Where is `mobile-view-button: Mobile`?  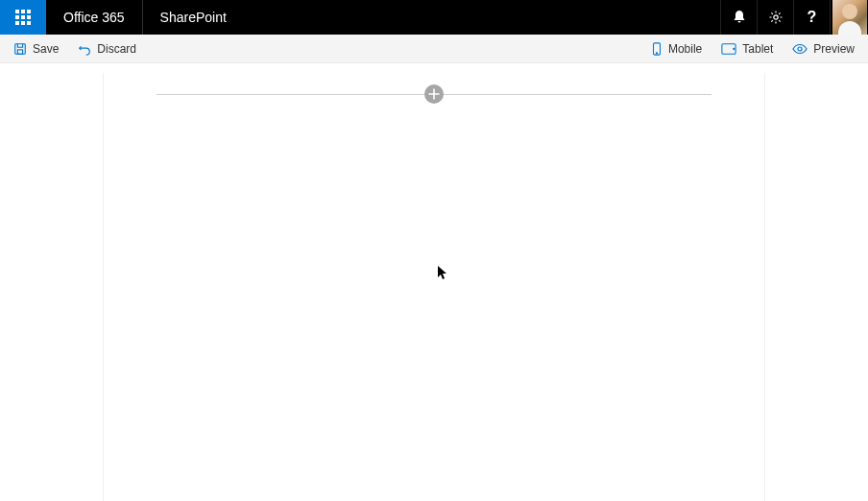
mobile-view-button: Mobile is located at coordinates (676, 48).